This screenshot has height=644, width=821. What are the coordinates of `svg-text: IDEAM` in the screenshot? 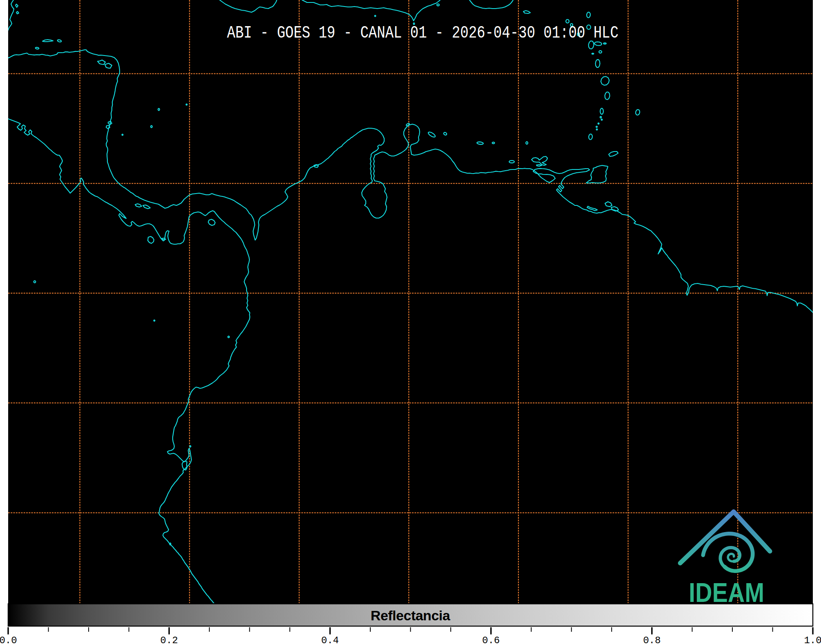 It's located at (727, 592).